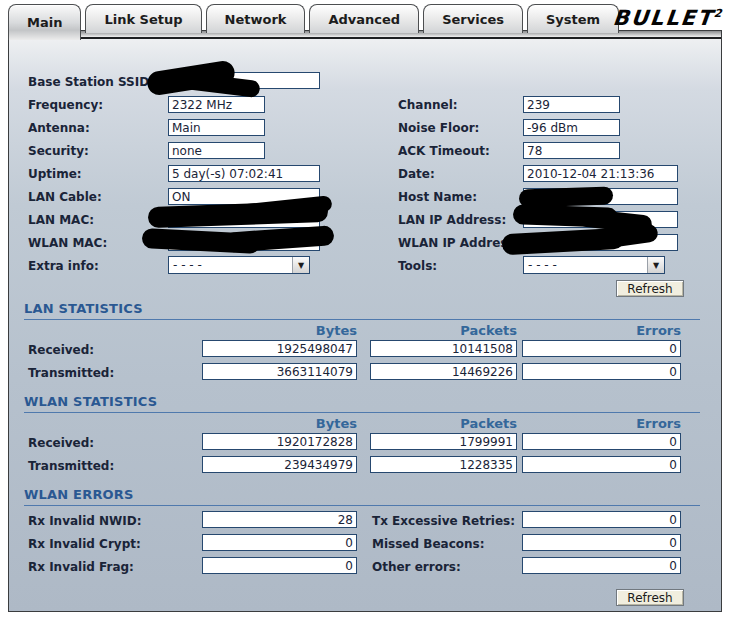  What do you see at coordinates (239, 265) in the screenshot?
I see `extra-info-select: - - - - ▼` at bounding box center [239, 265].